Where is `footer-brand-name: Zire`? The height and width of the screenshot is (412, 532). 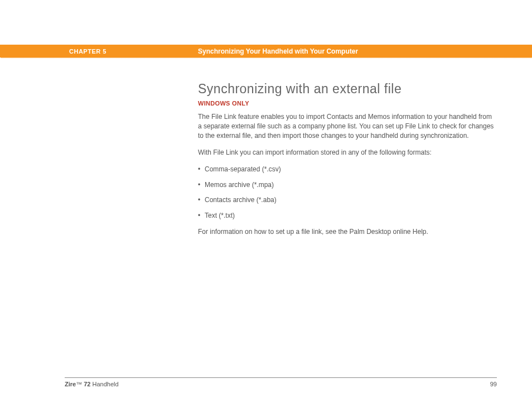
footer-brand-name: Zire is located at coordinates (70, 384).